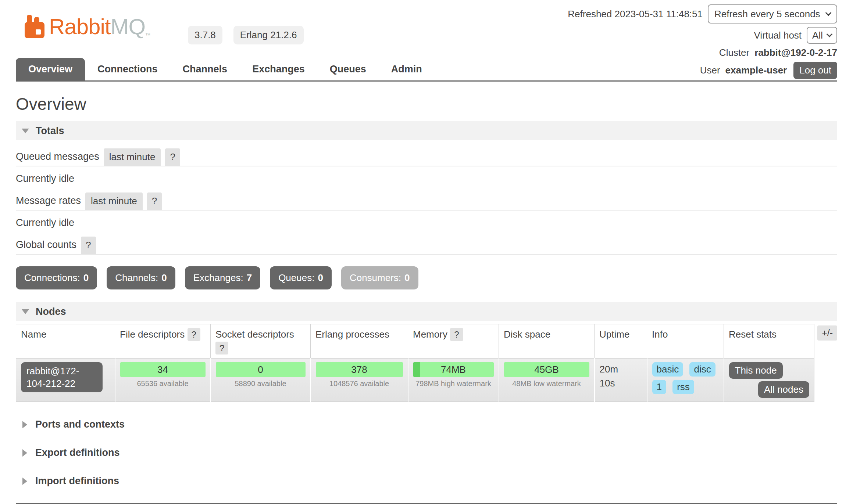 This screenshot has height=504, width=853. What do you see at coordinates (815, 71) in the screenshot?
I see `logout-button: Log out` at bounding box center [815, 71].